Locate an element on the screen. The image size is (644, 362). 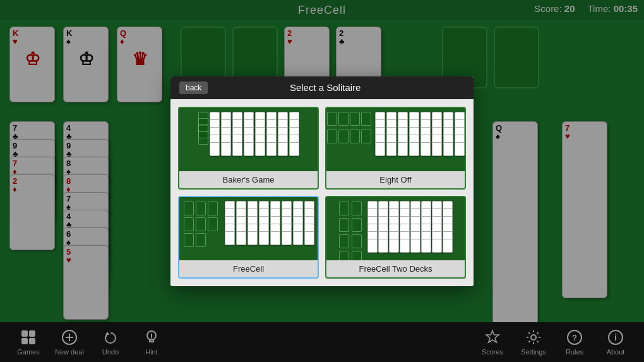
option-freecell: FreeCell is located at coordinates (249, 238).